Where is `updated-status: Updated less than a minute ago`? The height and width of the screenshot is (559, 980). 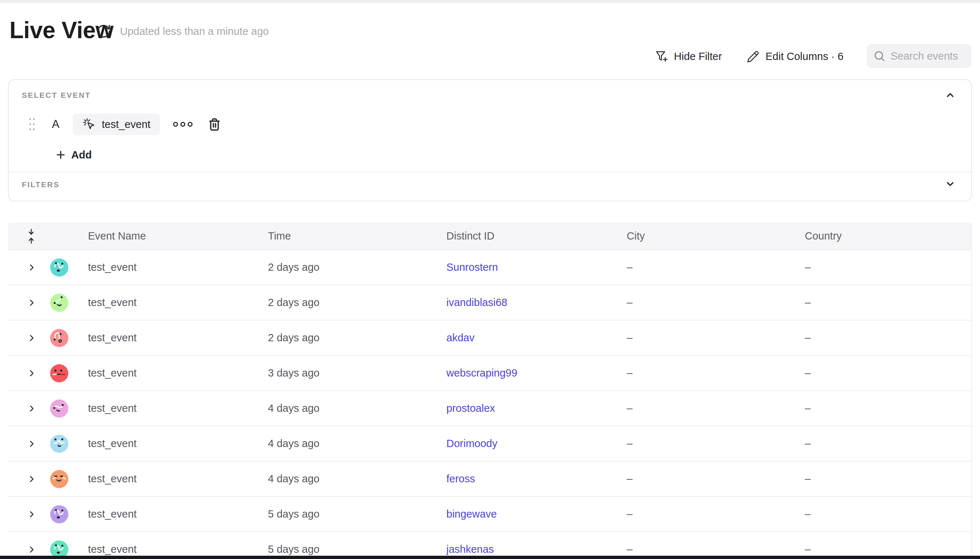 updated-status: Updated less than a minute ago is located at coordinates (194, 31).